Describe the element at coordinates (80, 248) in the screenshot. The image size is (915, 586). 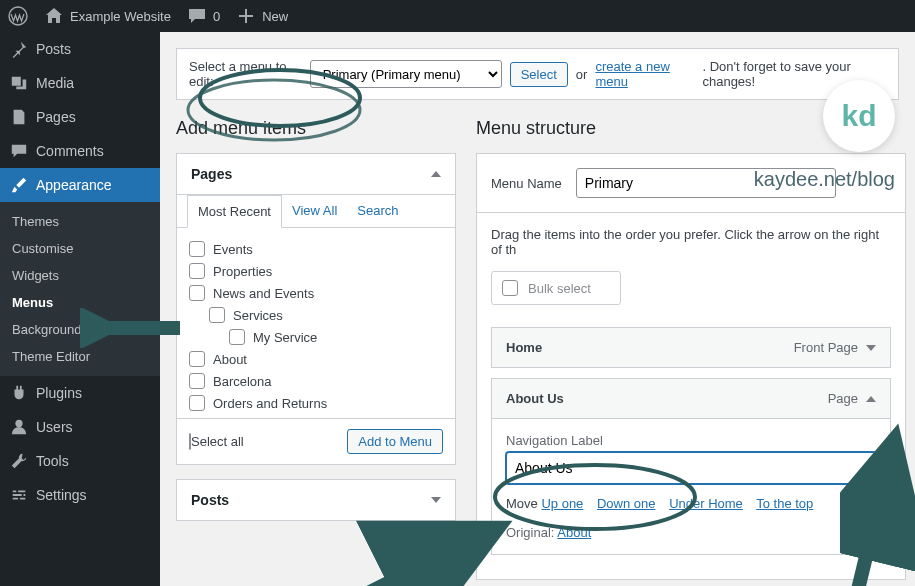
I see `sidebar-sub-customise: Customise` at that location.